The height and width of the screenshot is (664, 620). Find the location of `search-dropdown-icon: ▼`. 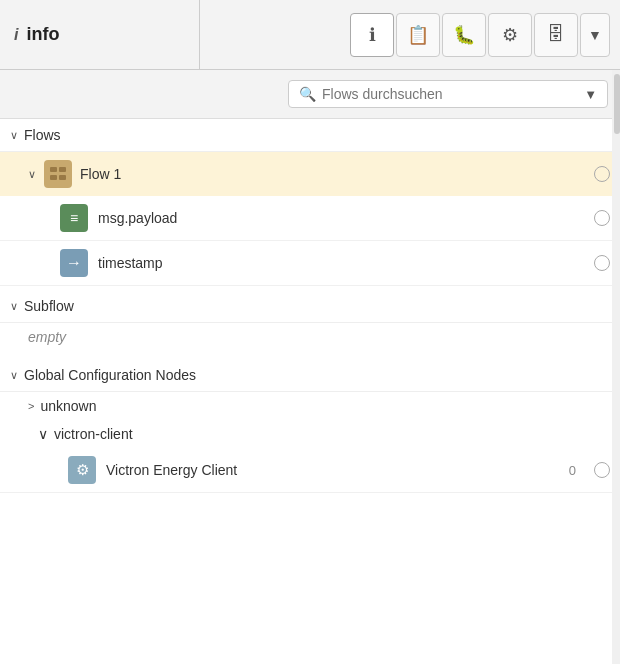

search-dropdown-icon: ▼ is located at coordinates (590, 94).